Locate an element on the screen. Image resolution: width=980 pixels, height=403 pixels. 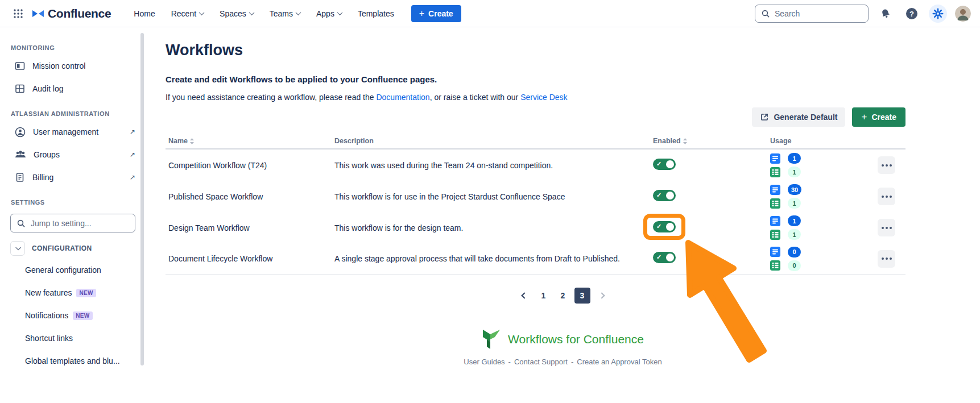
workflow-description: This workflow is for use in the Project … is located at coordinates (494, 197).